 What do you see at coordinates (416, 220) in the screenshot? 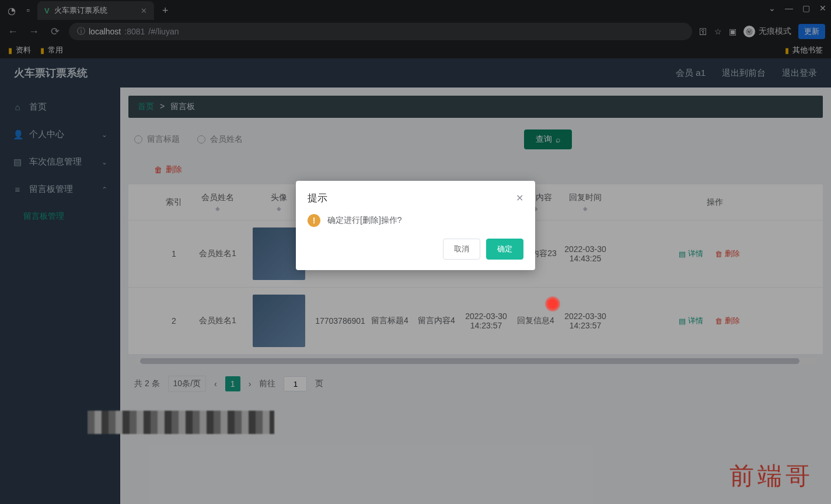
I see `dialog-body: ! 确定进行[删除]操作?` at bounding box center [416, 220].